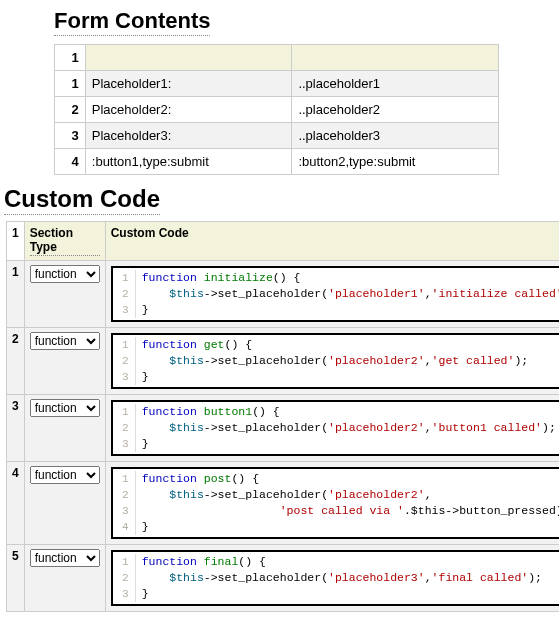  I want to click on code-text: $this->set_placeholder('placeholder3','f…, so click(339, 578).